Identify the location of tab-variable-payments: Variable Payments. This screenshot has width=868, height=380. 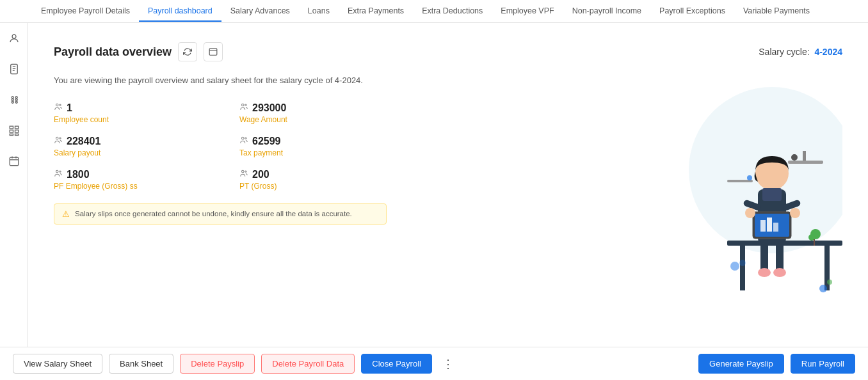
(776, 12).